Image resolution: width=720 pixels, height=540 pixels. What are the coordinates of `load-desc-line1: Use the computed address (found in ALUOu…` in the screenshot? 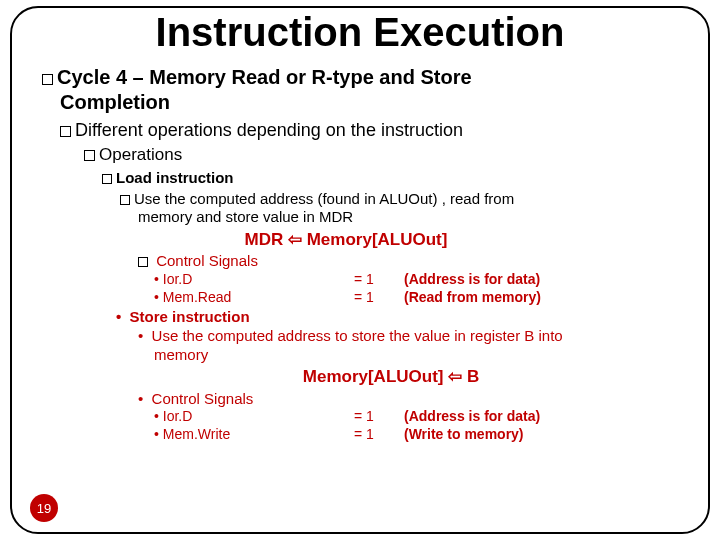 It's located at (405, 200).